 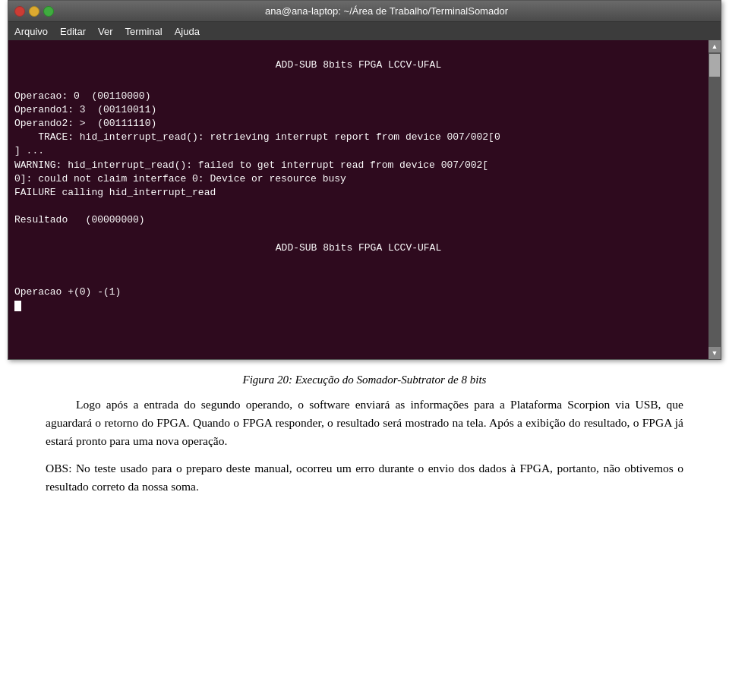 What do you see at coordinates (364, 380) in the screenshot?
I see `figure-caption: Figura 20: Execução do Somador-Subtrator…` at bounding box center [364, 380].